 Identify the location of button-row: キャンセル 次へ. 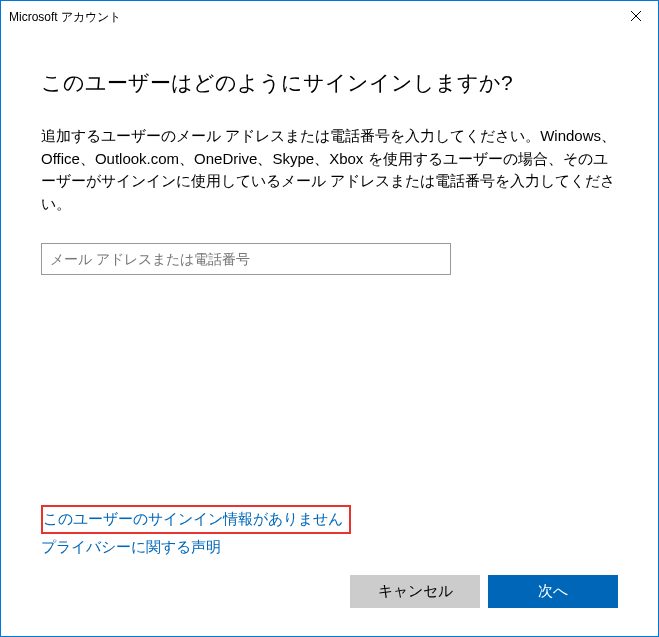
(330, 596).